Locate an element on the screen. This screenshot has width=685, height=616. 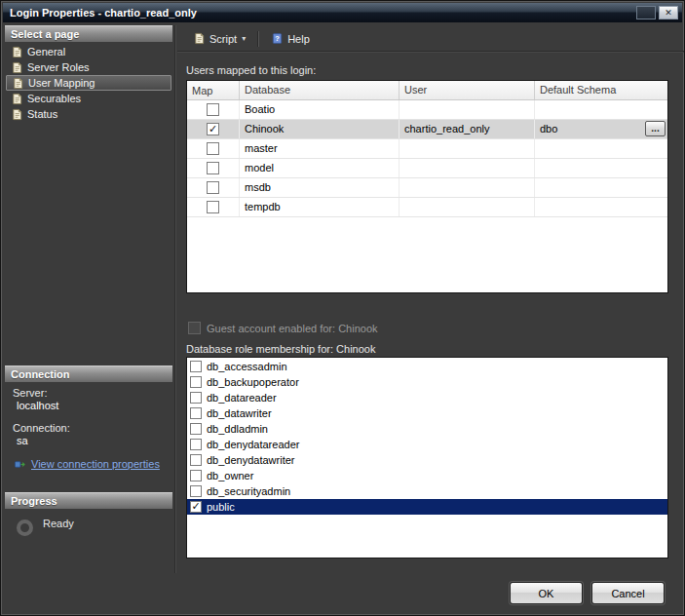
chevron-down-icon: ▾ is located at coordinates (244, 39).